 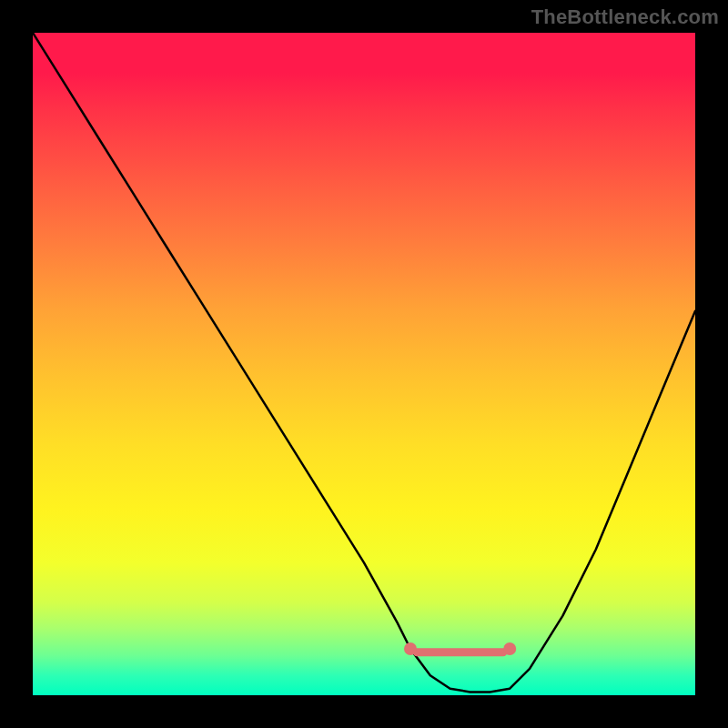 I want to click on range-start-marker, so click(x=410, y=649).